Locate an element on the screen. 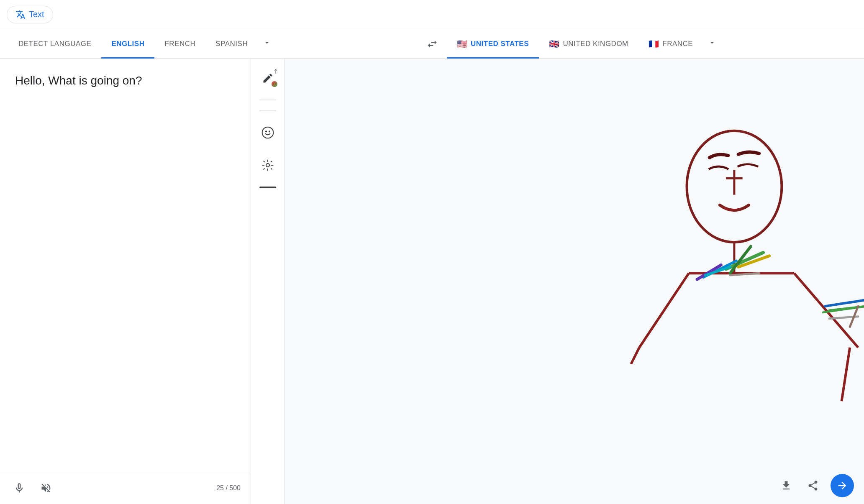 Image resolution: width=864 pixels, height=504 pixels. source-language-section: DETECT LANGUAGE ENGLISH FRENCH SPANISH is located at coordinates (213, 44).